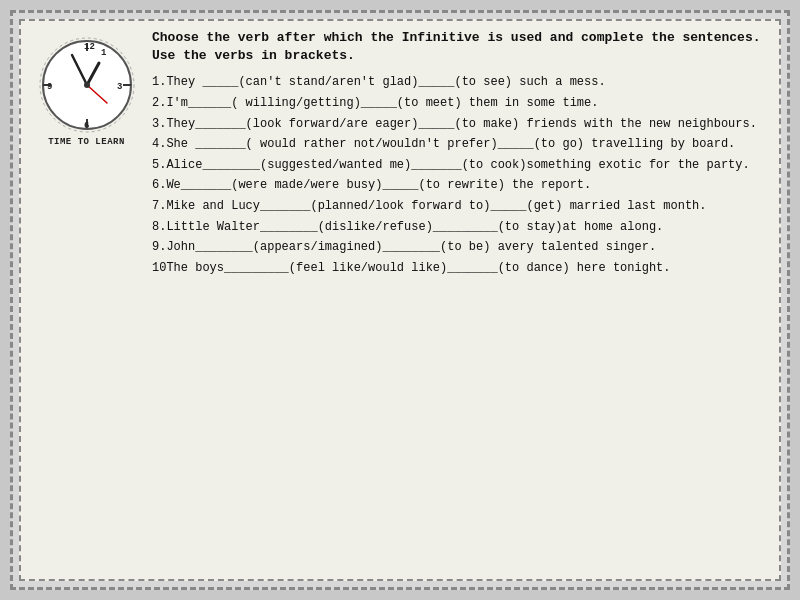 The image size is (800, 600). Describe the element at coordinates (87, 83) in the screenshot. I see `clock-icon: 12 3 6 9 1` at that location.